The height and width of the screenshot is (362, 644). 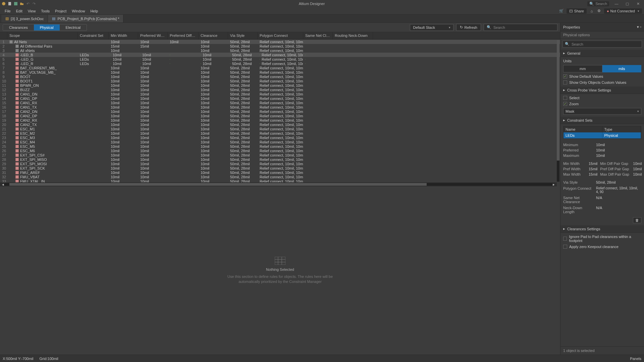 What do you see at coordinates (280, 85) in the screenshot?
I see `table-row: 11BPWR_ON10mil10mil10mil50mil, 28milReli…` at bounding box center [280, 85].